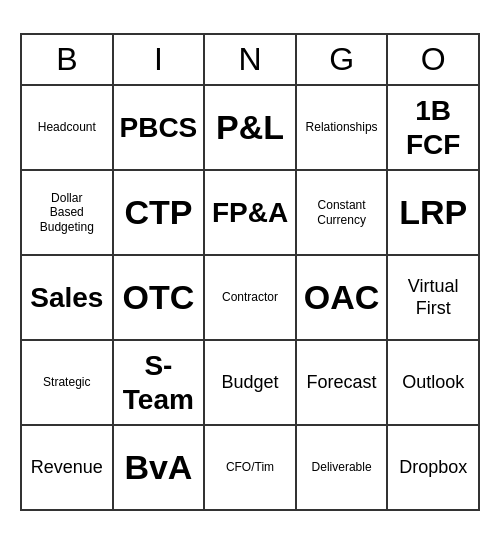 The width and height of the screenshot is (500, 544). Describe the element at coordinates (67, 468) in the screenshot. I see `cell-text-r4-c0: Revenue` at that location.